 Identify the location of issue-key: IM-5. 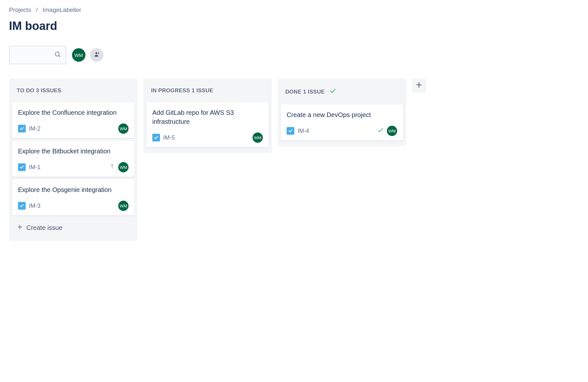
(169, 138).